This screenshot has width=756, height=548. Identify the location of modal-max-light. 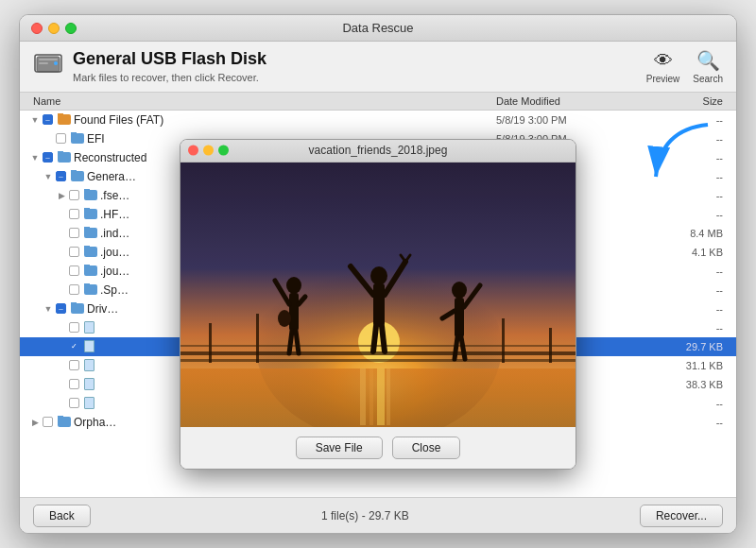
(223, 151).